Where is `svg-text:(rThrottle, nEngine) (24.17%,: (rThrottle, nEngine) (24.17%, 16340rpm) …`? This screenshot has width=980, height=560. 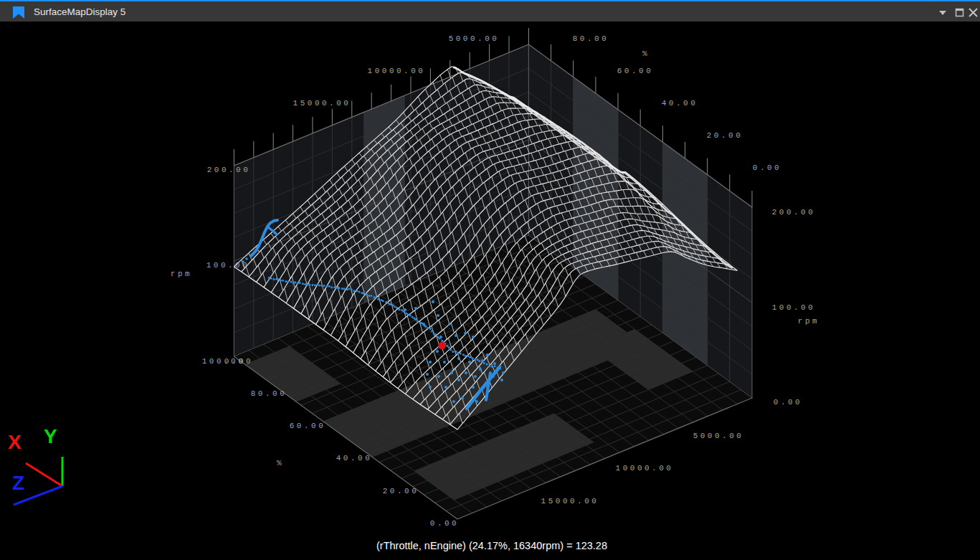 svg-text:(rThrottle, nEngine) (24.17%,: (rThrottle, nEngine) (24.17%, 16340rpm) … is located at coordinates (492, 546).